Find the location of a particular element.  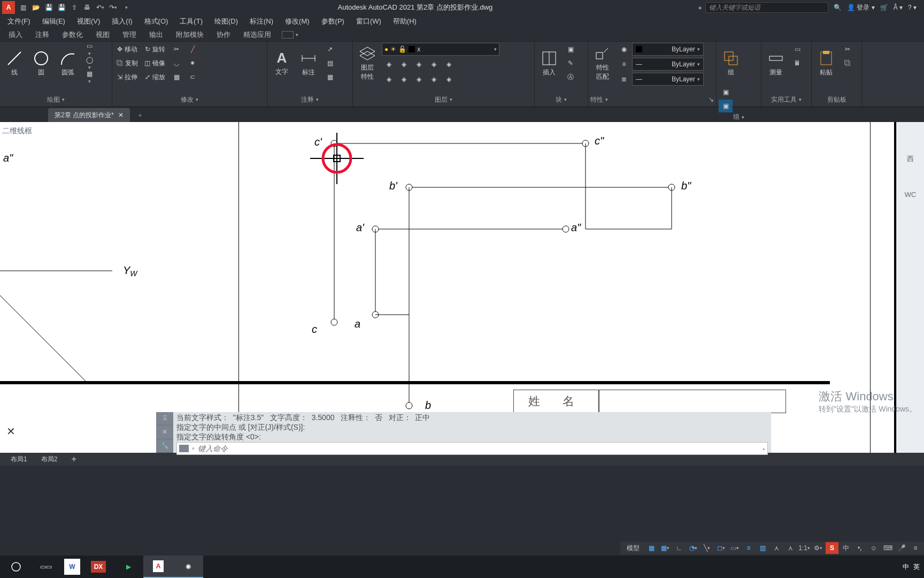

menu-window: 窗口(W) is located at coordinates (369, 21).